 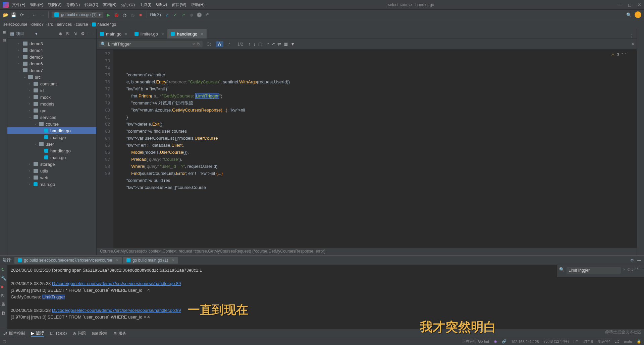 What do you see at coordinates (267, 44) in the screenshot?
I see `add-selection-icon: +ⁿ` at bounding box center [267, 44].